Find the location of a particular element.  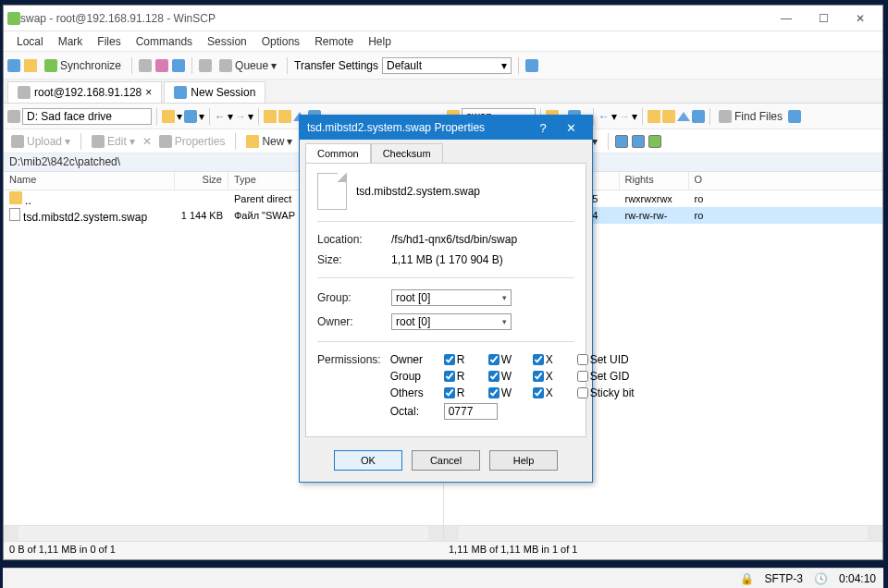

perm-setgid: Set GID is located at coordinates (610, 376).